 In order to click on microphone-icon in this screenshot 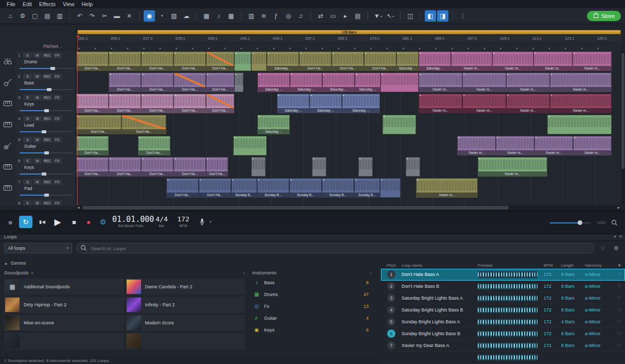, I will do `click(202, 222)`.